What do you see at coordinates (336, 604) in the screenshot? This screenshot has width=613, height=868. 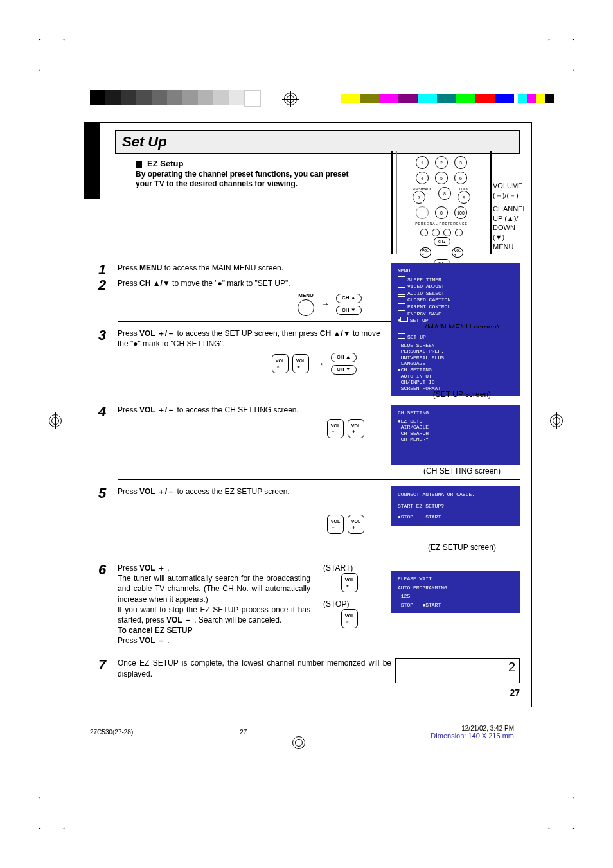 I see `stop-label: (STOP)` at bounding box center [336, 604].